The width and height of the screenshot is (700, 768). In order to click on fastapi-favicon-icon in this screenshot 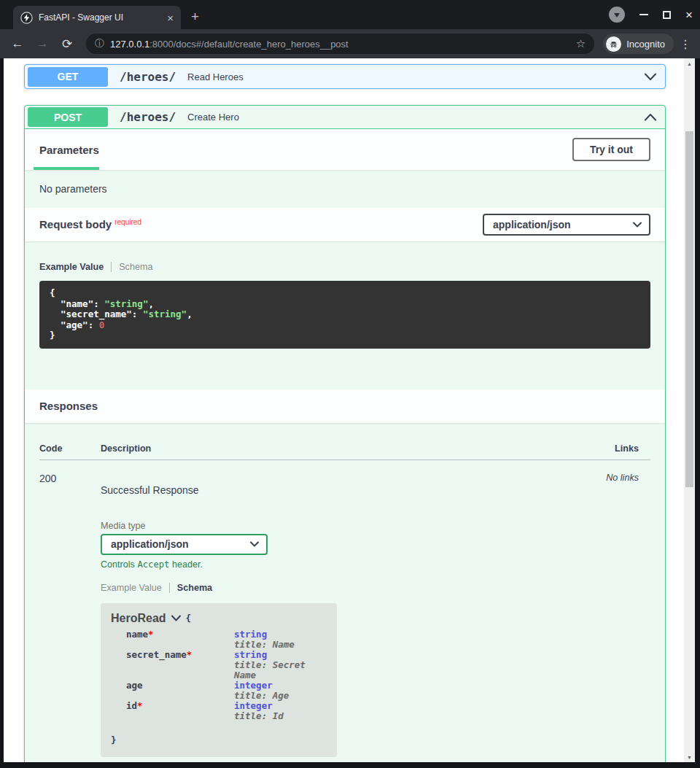, I will do `click(26, 18)`.